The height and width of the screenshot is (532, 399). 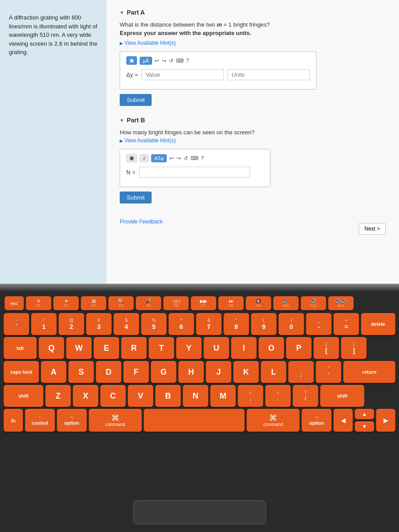 What do you see at coordinates (378, 324) in the screenshot?
I see `key-delete: delete` at bounding box center [378, 324].